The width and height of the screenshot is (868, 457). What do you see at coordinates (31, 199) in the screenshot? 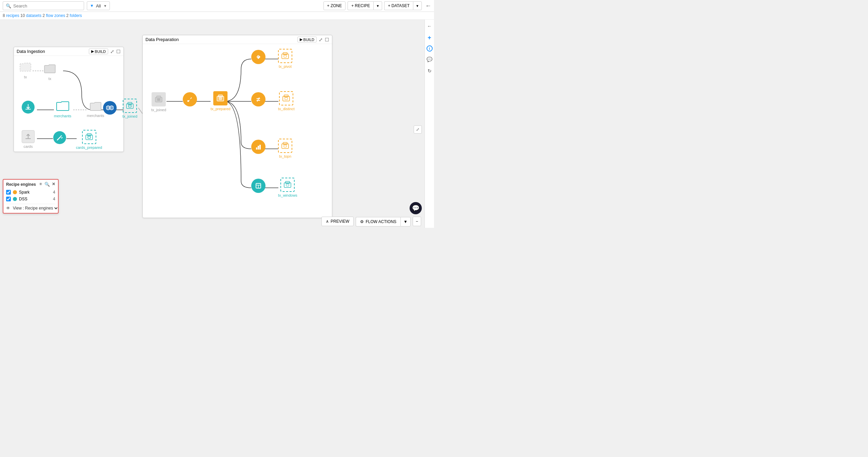
I see `legend-dss-item: DSS 4` at bounding box center [31, 199].